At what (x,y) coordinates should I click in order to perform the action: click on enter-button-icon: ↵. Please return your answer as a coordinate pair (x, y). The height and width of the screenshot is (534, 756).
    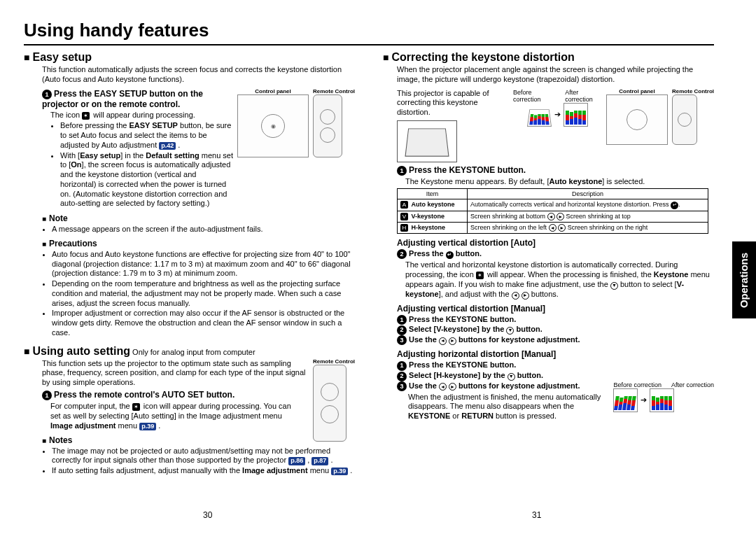
    Looking at the image, I should click on (675, 206).